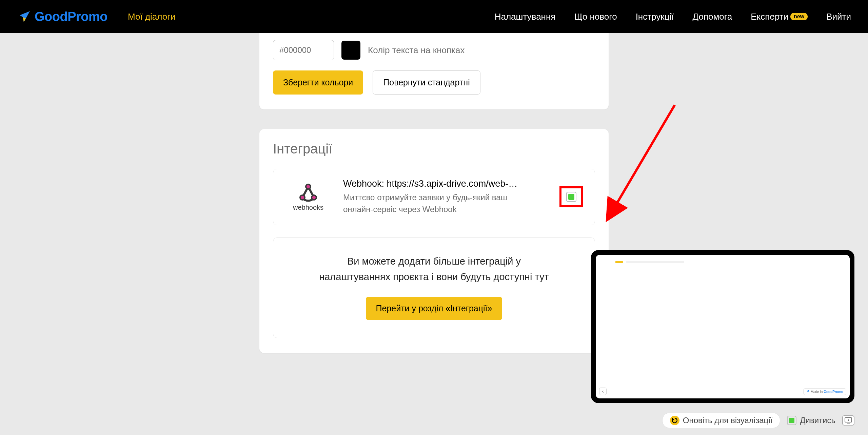  What do you see at coordinates (427, 83) in the screenshot?
I see `reset-colors-button: Повернути стандартні` at bounding box center [427, 83].